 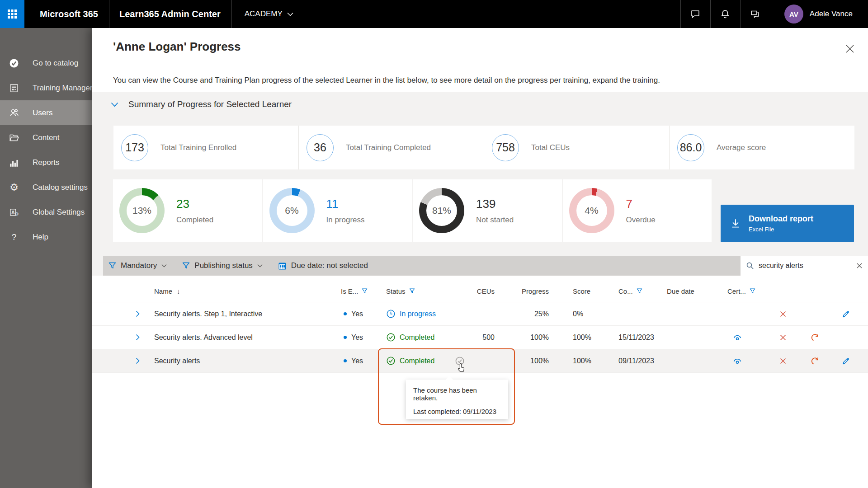 What do you see at coordinates (401, 291) in the screenshot?
I see `column-header-status: Status` at bounding box center [401, 291].